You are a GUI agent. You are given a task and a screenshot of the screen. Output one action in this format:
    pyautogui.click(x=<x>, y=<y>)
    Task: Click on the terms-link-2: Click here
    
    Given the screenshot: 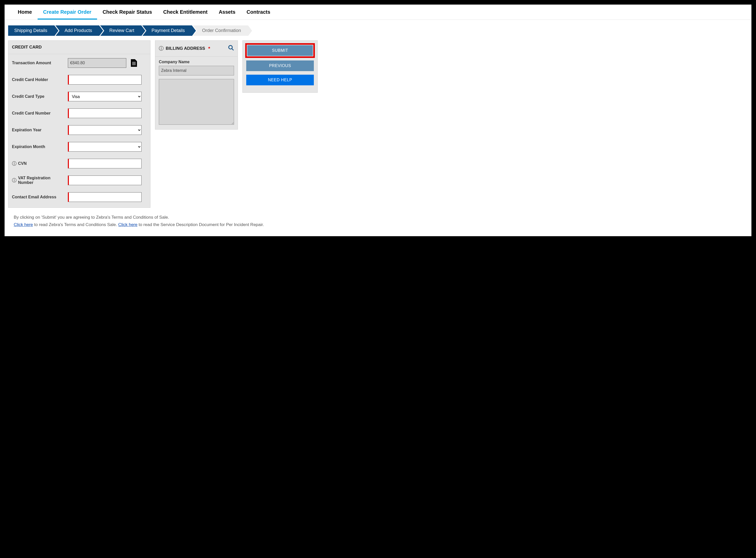 What is the action you would take?
    pyautogui.click(x=128, y=225)
    